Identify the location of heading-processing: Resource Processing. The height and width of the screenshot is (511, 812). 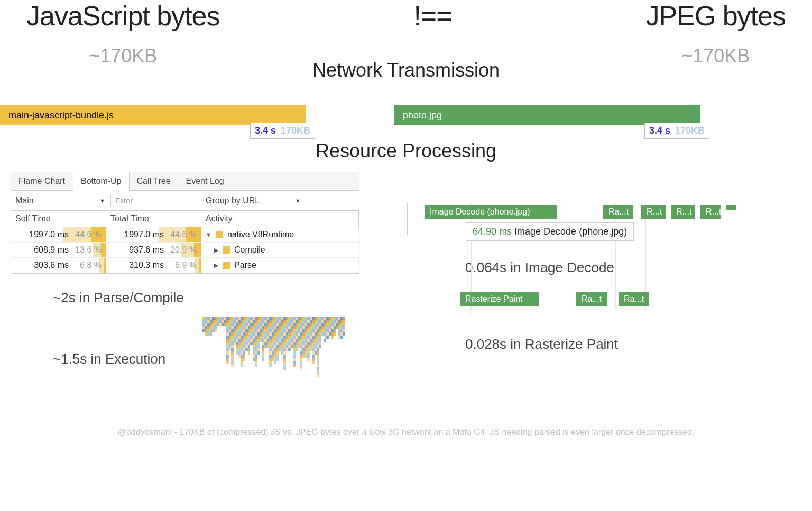
(406, 151).